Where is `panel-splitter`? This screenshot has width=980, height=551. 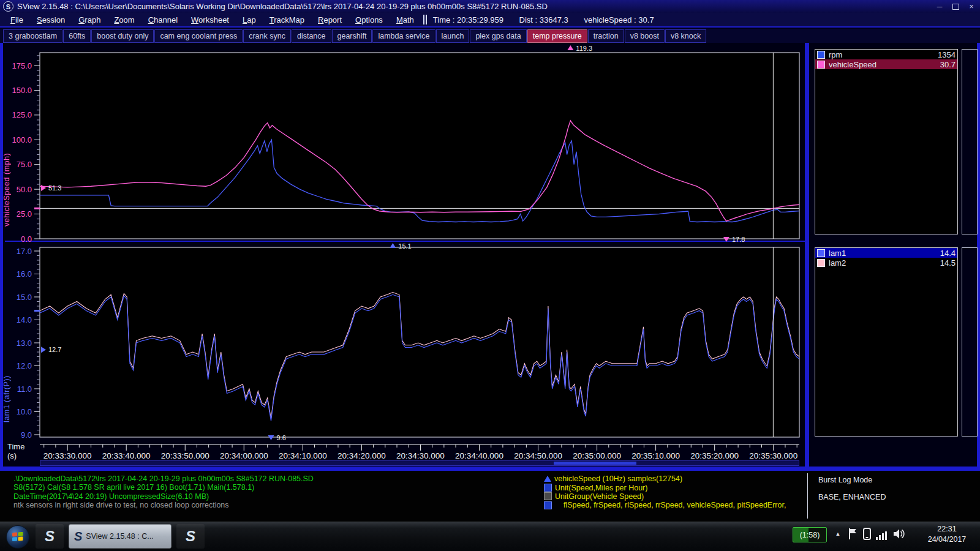 panel-splitter is located at coordinates (807, 257).